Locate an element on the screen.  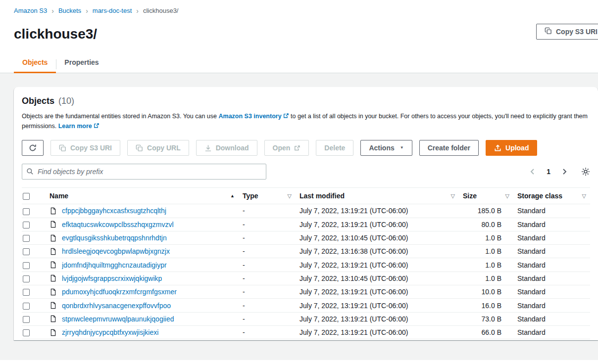
object-name-link: evgtlqusgiksshkubetrqqpshnrhdtjn is located at coordinates (114, 238).